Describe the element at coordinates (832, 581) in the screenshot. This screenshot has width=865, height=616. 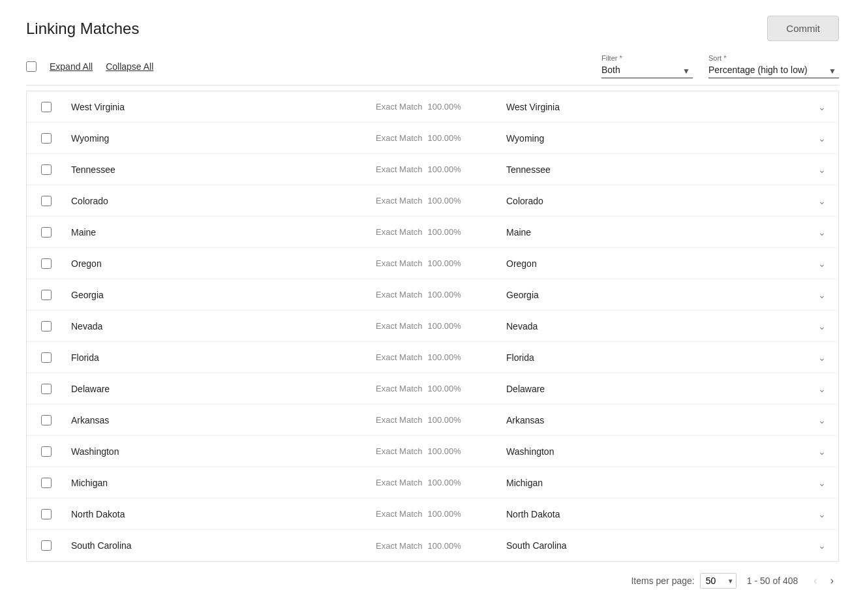
I see `next-page-button: ›` at that location.